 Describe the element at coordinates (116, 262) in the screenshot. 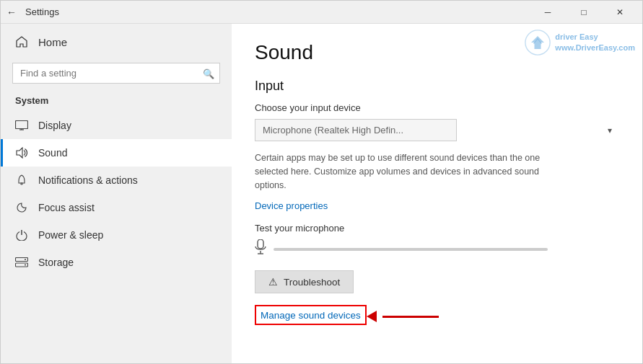

I see `sidebar-item-storage: Storage` at that location.